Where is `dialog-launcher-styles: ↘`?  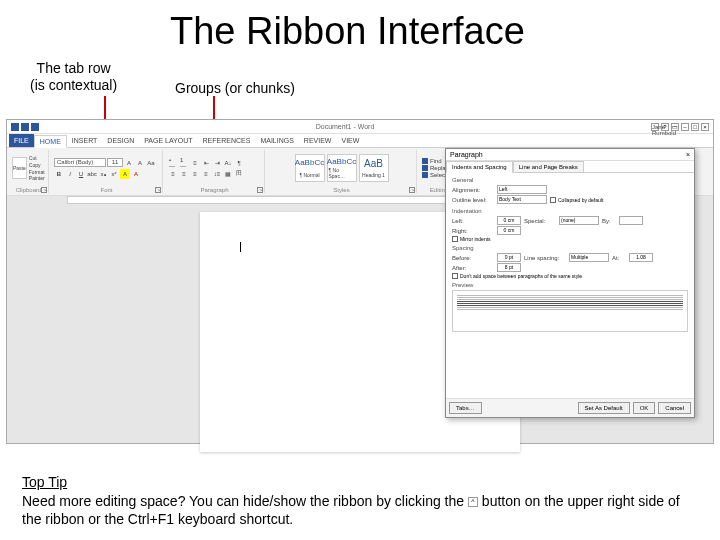 dialog-launcher-styles: ↘ is located at coordinates (412, 190).